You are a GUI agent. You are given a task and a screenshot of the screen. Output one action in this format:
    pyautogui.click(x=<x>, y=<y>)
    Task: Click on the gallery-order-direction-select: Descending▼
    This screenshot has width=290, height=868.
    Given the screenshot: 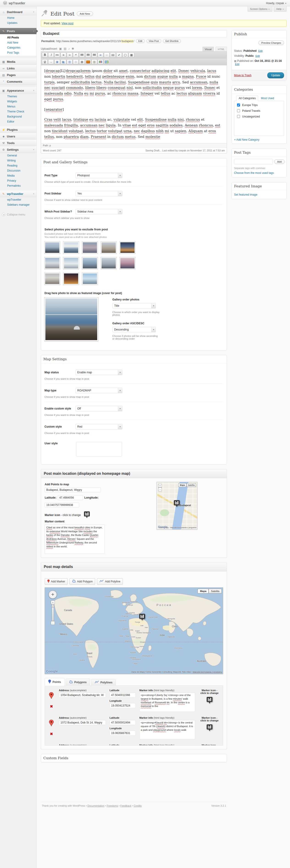 What is the action you would take?
    pyautogui.click(x=134, y=330)
    